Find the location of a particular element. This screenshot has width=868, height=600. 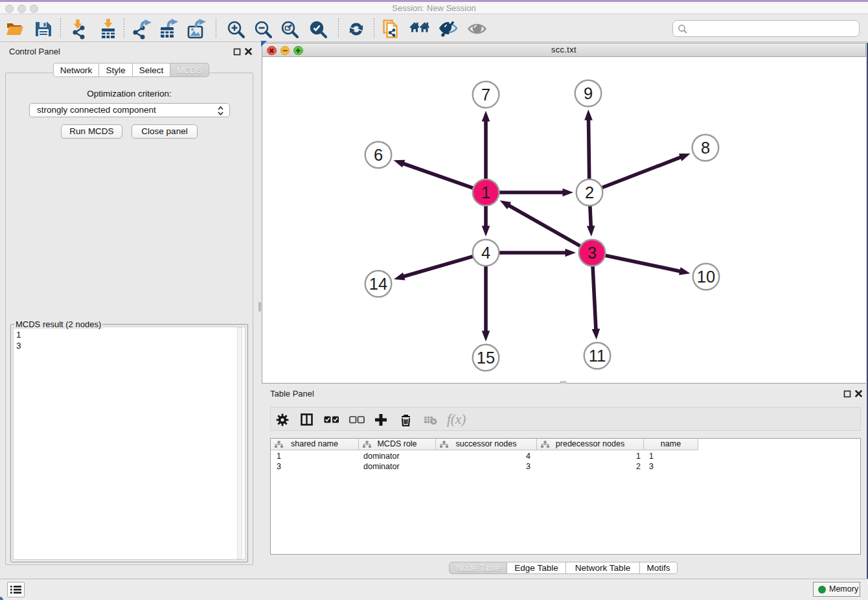

svg-text: 7 is located at coordinates (486, 95).